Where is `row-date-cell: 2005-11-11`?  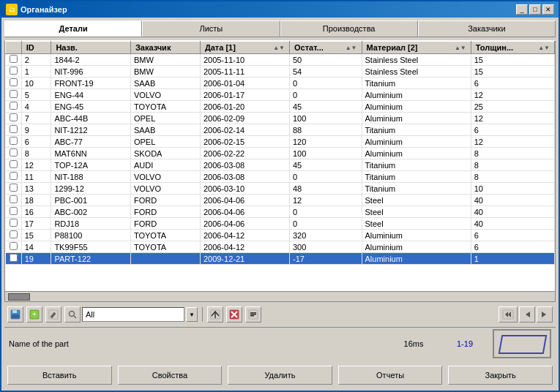
row-date-cell: 2005-11-11 is located at coordinates (244, 72).